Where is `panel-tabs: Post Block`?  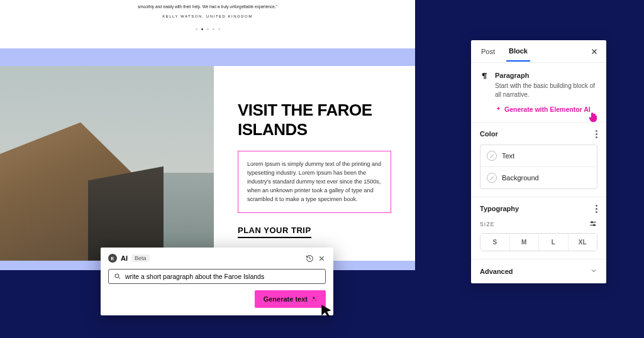 panel-tabs: Post Block is located at coordinates (538, 52).